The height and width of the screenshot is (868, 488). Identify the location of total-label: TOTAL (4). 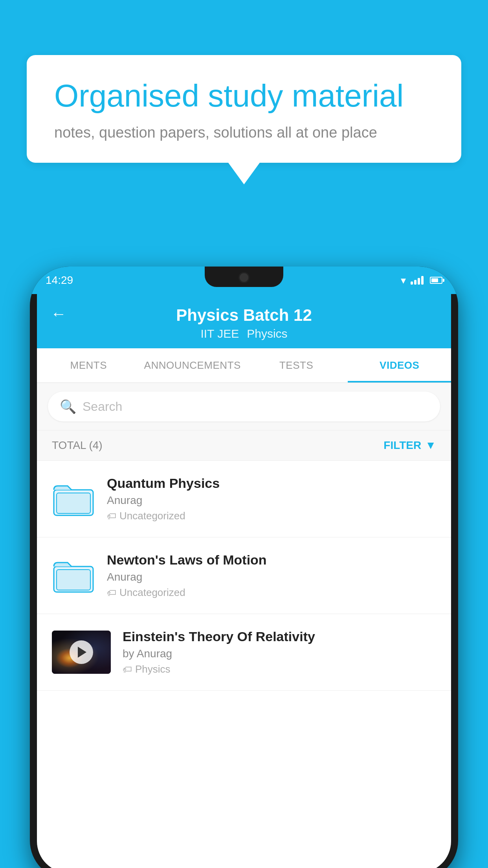
(77, 445).